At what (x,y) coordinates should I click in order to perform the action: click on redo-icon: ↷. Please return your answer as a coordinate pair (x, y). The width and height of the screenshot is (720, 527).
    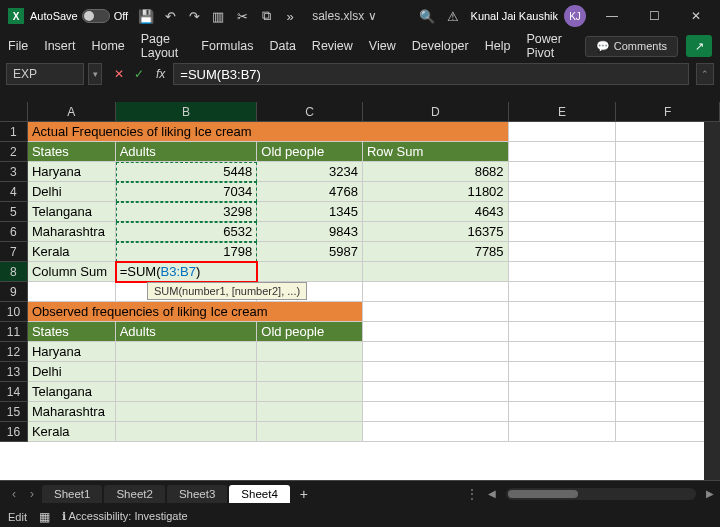
    Looking at the image, I should click on (194, 16).